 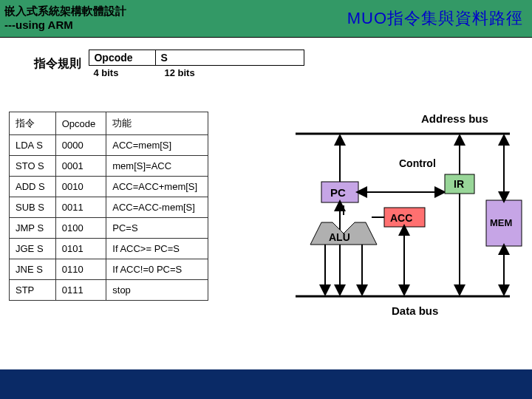 What do you see at coordinates (33, 228) in the screenshot?
I see `cell-instr: JMP S` at bounding box center [33, 228].